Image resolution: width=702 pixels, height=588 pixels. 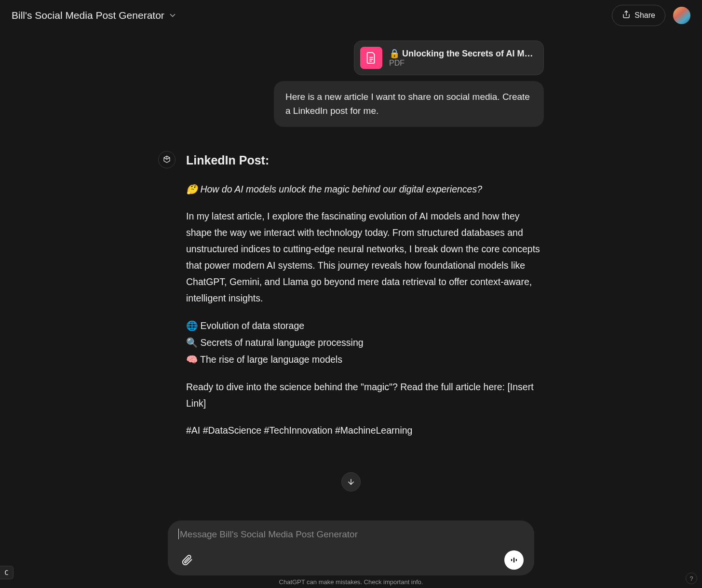 I want to click on post-cta: Ready to dive into the science behind th…, so click(x=365, y=395).